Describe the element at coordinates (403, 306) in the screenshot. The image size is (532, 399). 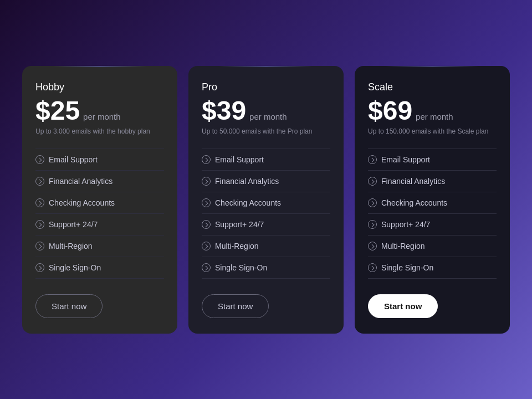
I see `start-button-scale: Start now` at that location.